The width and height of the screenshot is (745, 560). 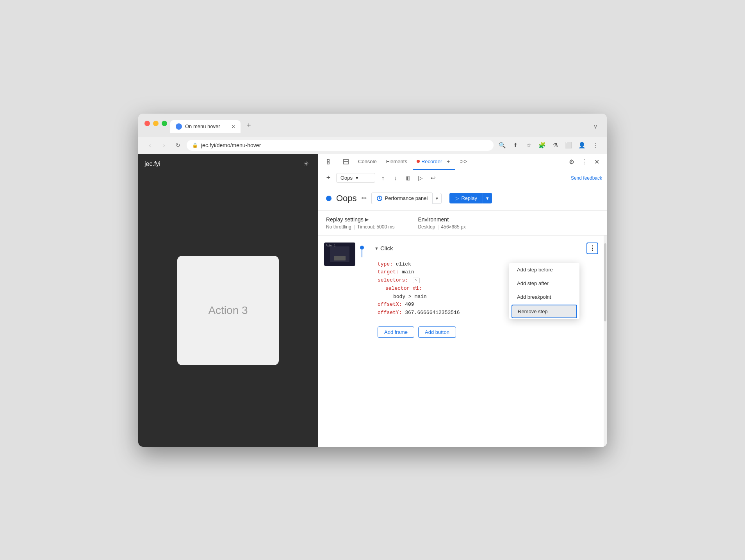 I want to click on recording-status-dot, so click(x=329, y=198).